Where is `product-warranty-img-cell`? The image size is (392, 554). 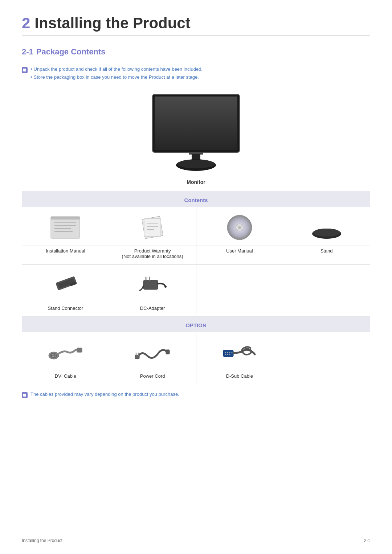
product-warranty-img-cell is located at coordinates (152, 226).